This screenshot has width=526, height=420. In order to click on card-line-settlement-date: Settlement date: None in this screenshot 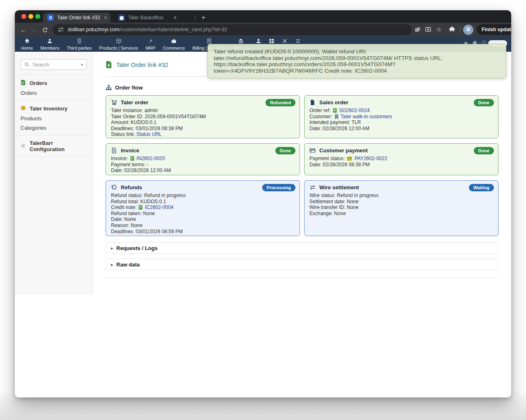, I will do `click(401, 202)`.